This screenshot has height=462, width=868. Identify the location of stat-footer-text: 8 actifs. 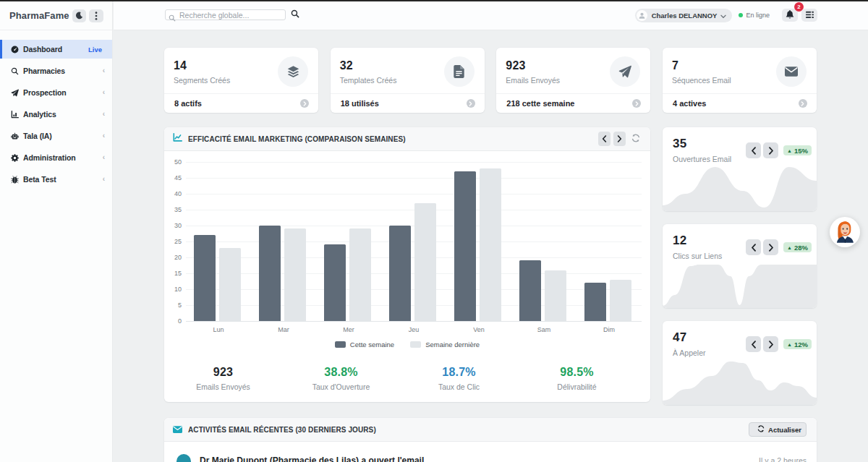
(188, 103).